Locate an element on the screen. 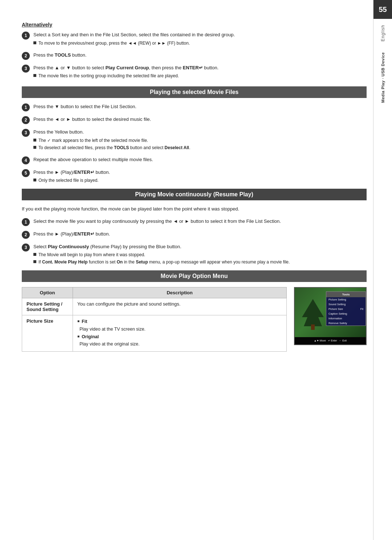  ps-step-num-3: 3 is located at coordinates (26, 133).